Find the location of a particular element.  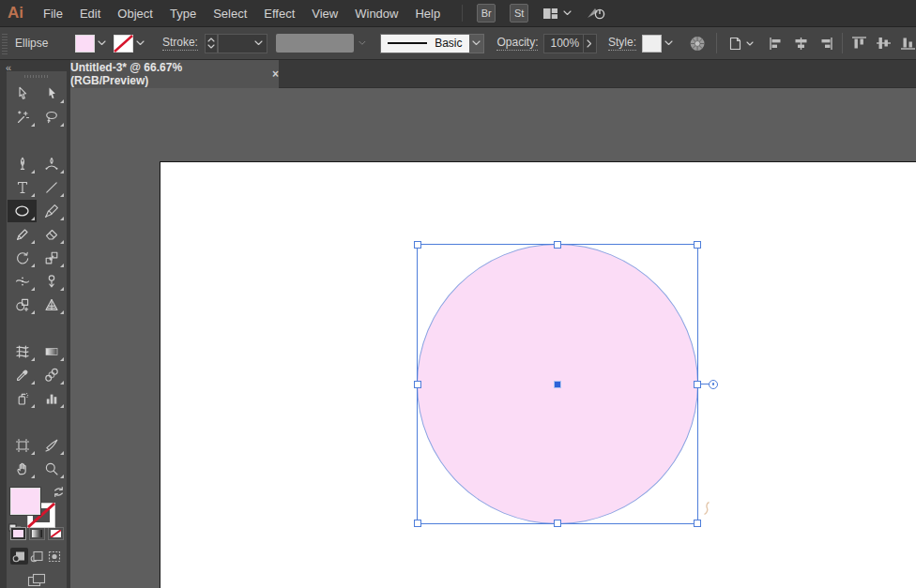

stroke-weight-label: Stroke: is located at coordinates (180, 43).